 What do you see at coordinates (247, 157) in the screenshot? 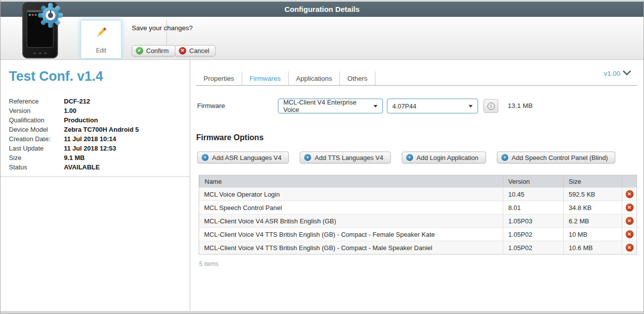
I see `button-label: Add ASR Languages V4` at bounding box center [247, 157].